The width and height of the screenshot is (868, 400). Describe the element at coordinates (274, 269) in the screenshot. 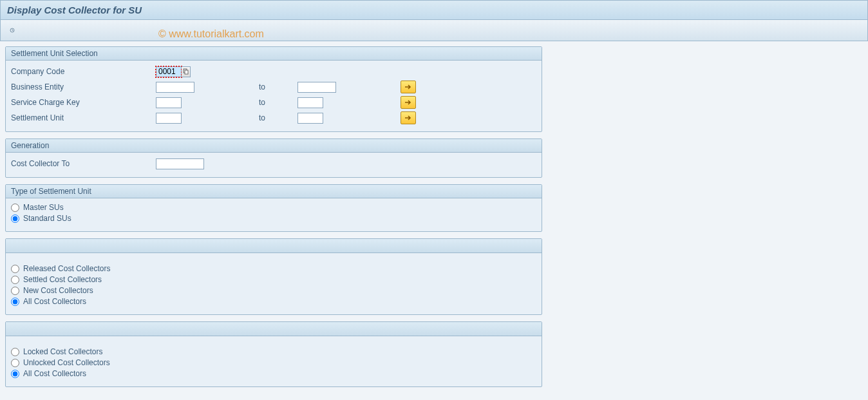

I see `radio-released-cc: Released Cost Collectors` at that location.